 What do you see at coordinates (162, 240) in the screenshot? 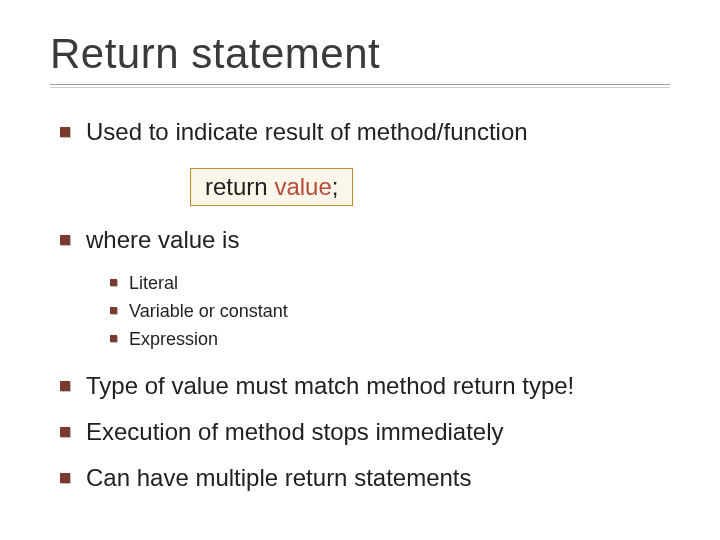
I see `bullet-text: where value is` at bounding box center [162, 240].